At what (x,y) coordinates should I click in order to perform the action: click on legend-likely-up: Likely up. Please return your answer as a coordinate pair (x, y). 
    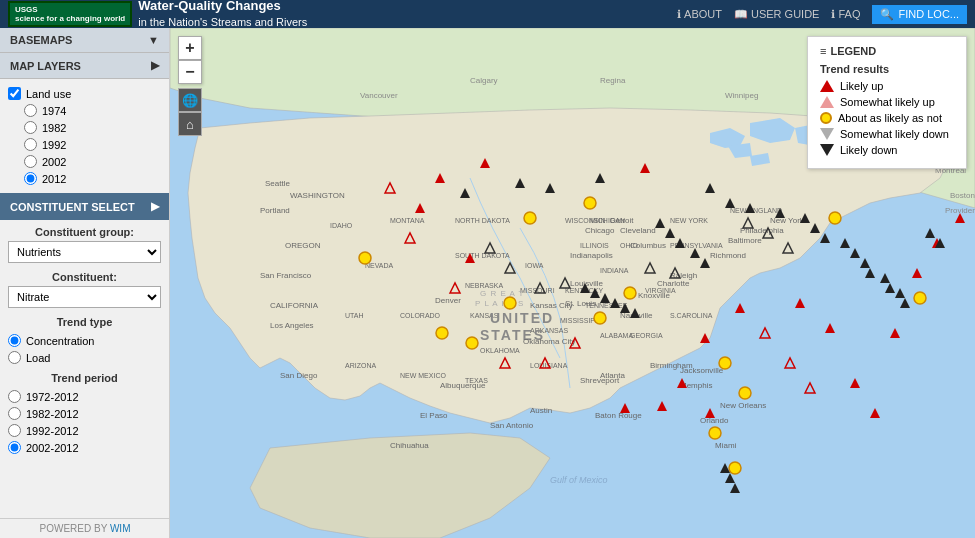
    Looking at the image, I should click on (887, 86).